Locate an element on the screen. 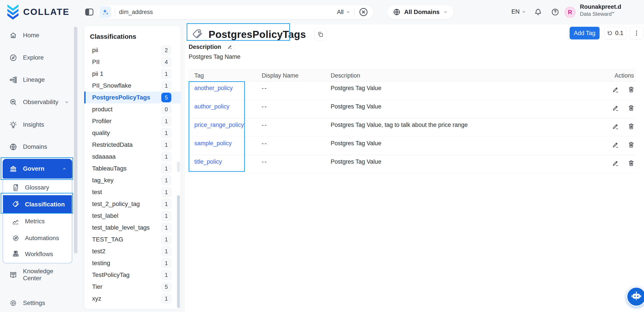 Image resolution: width=644 pixels, height=312 pixels. classification-list-item: TestPolicyTag 1 is located at coordinates (132, 275).